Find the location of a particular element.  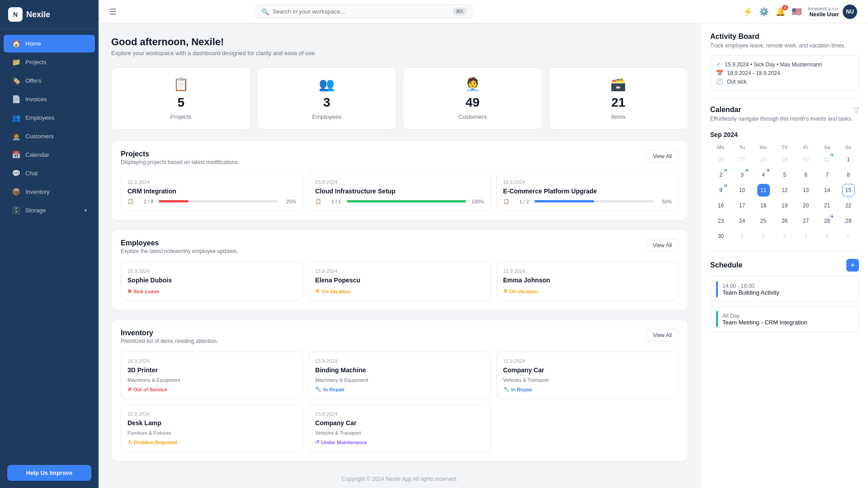

calendar-day: 16 is located at coordinates (721, 206).